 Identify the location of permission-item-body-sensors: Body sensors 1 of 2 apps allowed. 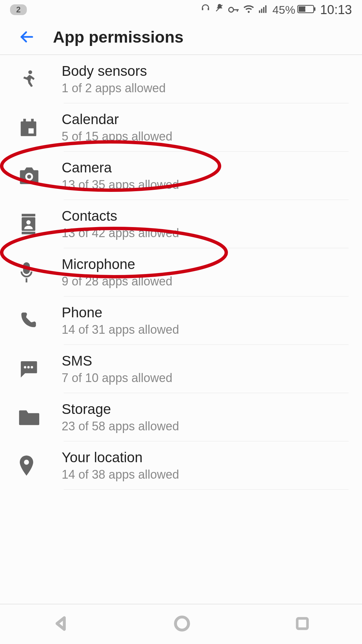
(181, 79).